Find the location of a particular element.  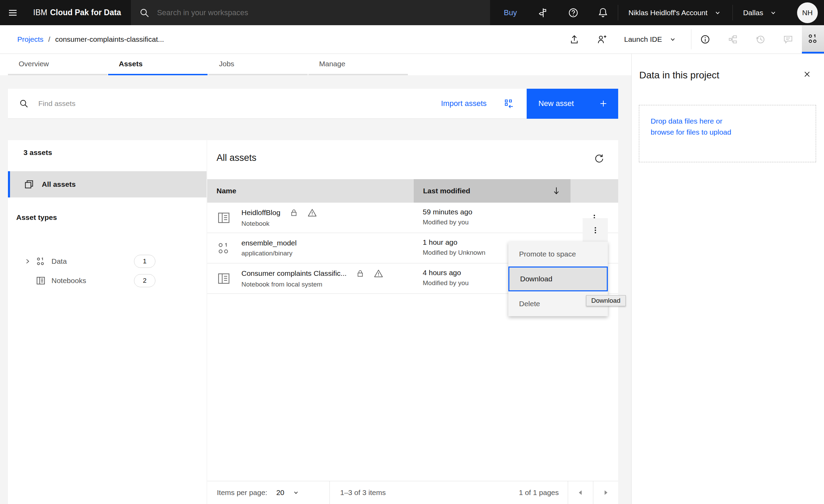

table-title: All assets is located at coordinates (237, 158).